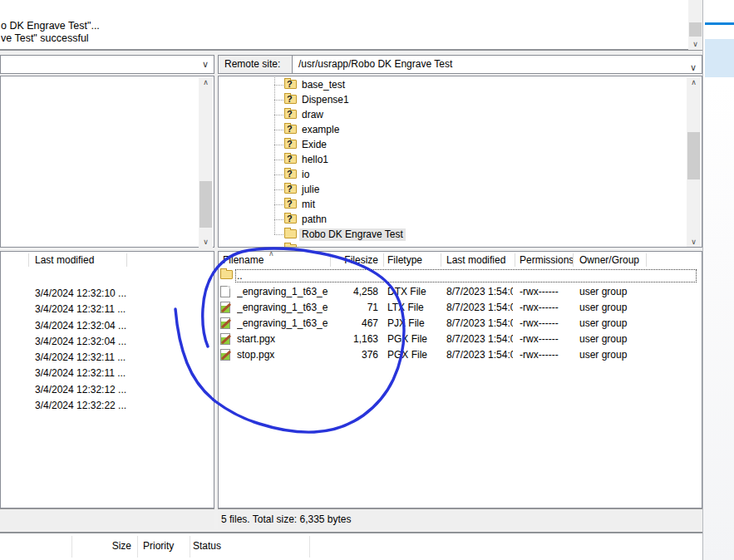  What do you see at coordinates (693, 163) in the screenshot?
I see `remote-tree-scrollbar: ∧ ∨` at bounding box center [693, 163].